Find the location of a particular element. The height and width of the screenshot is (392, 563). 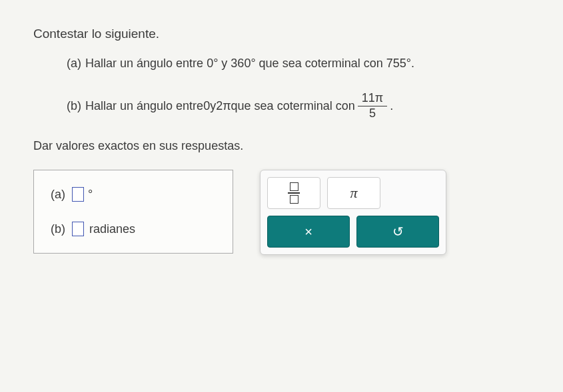

answer-a-input is located at coordinates (78, 194).